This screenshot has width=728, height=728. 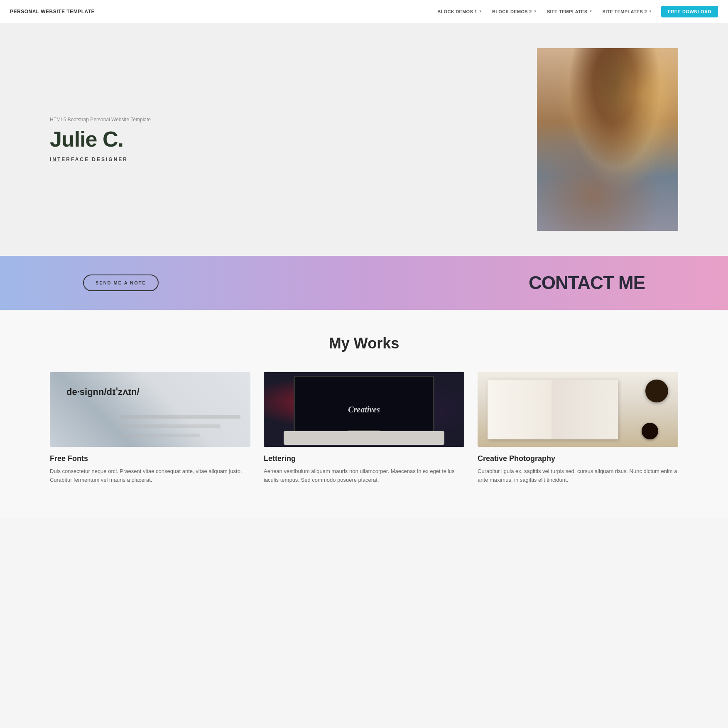 What do you see at coordinates (121, 283) in the screenshot?
I see `contact-banner-left: SEND ME A NOTE` at bounding box center [121, 283].